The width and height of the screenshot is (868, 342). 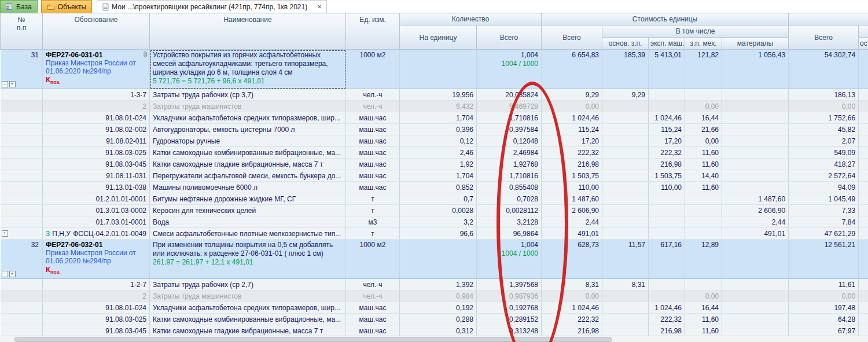 I want to click on cell-unit-cost-total: 491,01, so click(x=572, y=234).